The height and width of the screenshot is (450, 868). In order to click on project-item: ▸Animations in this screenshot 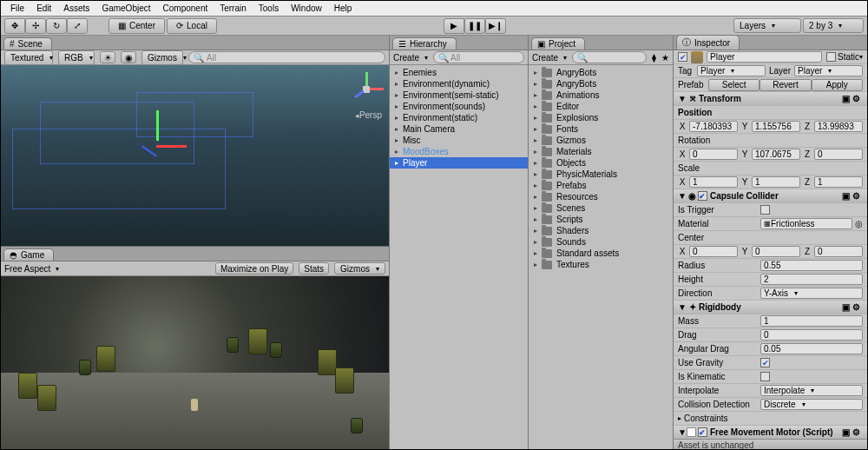, I will do `click(601, 96)`.